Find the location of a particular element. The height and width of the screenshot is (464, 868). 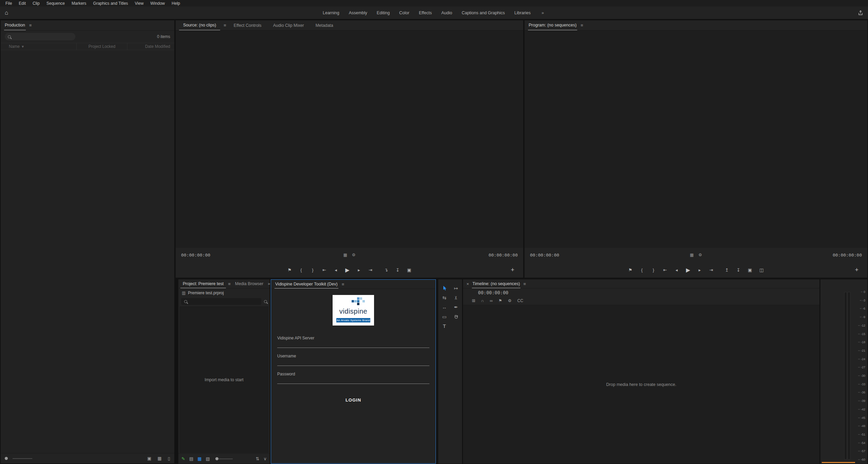

timeline-timecode: 00:00:00:00 is located at coordinates (493, 293).